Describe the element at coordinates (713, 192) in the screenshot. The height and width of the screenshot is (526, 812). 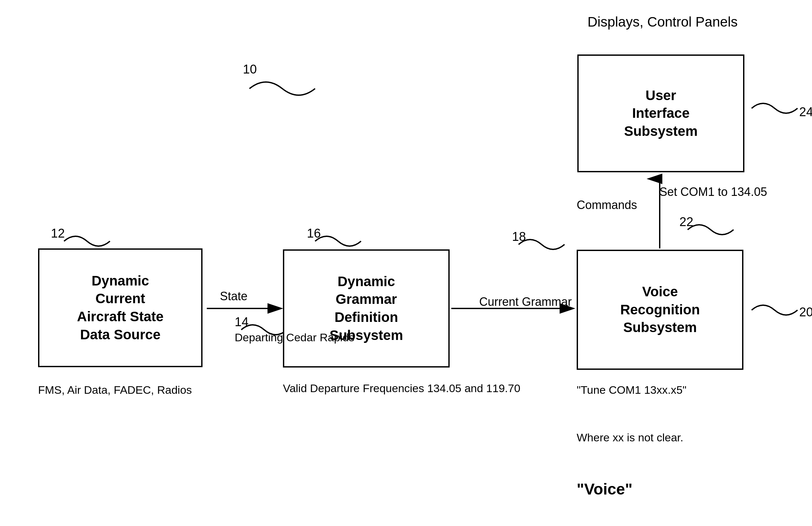
I see `set-com1-label: Set COM1 to 134.05` at that location.